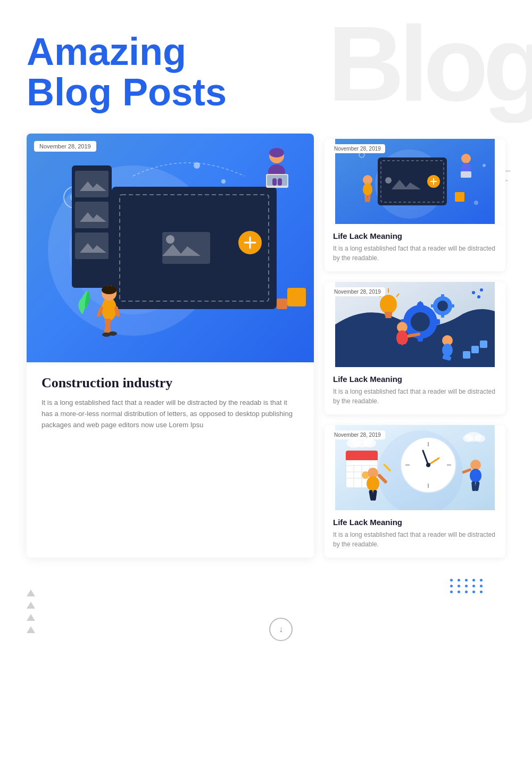 This screenshot has width=532, height=781. I want to click on sidebar-card-2-content: Life Lack Meaning It is a long establish…, so click(415, 390).